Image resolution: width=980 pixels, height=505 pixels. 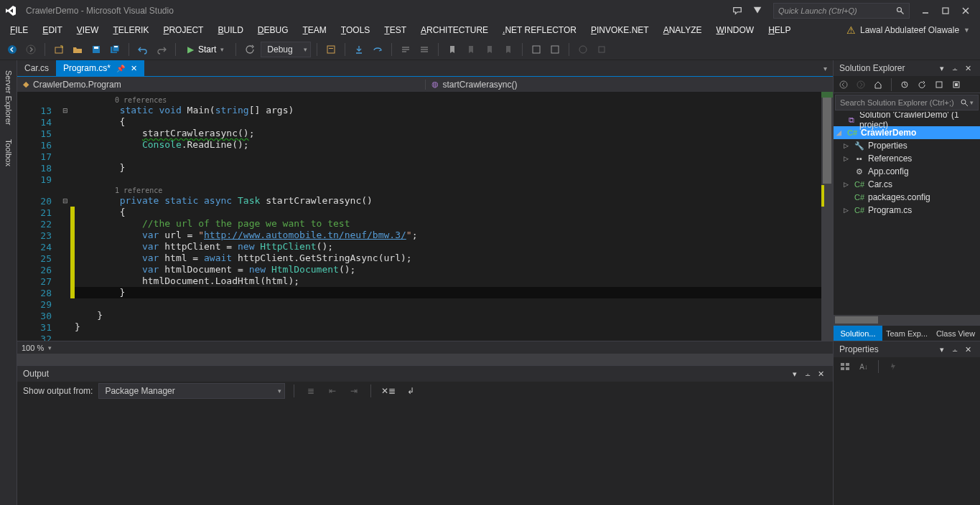 I want to click on output-clear-button: ✕≣, so click(x=388, y=391).